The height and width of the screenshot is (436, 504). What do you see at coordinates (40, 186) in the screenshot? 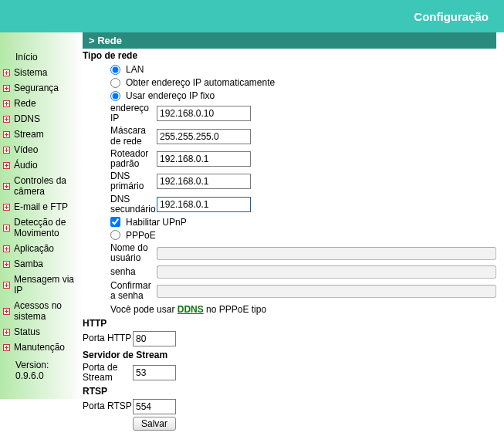
I see `sidebar-item-camera-controls: Controles da câmera` at bounding box center [40, 186].